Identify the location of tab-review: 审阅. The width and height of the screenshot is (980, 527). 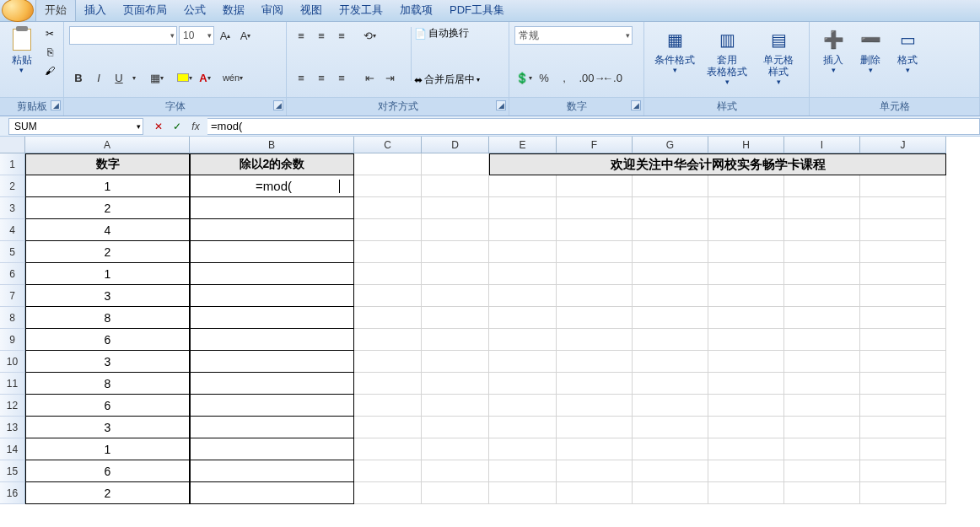
(272, 10).